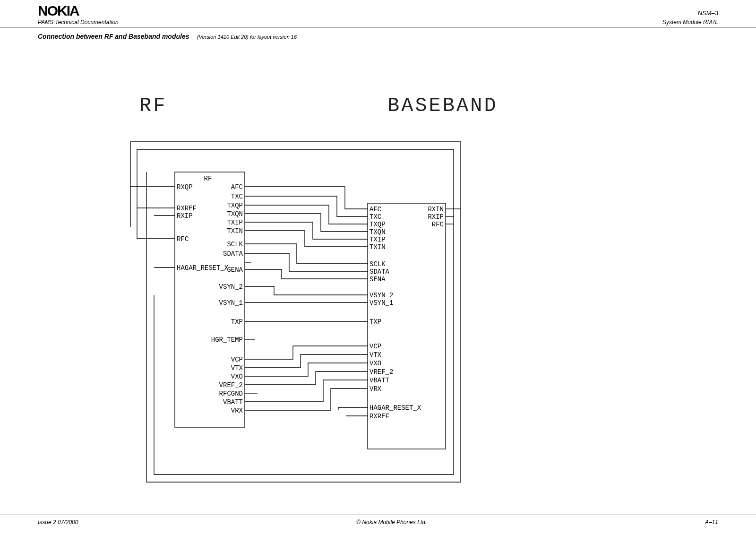  What do you see at coordinates (378, 279) in the screenshot?
I see `bb-pin-left: SENA` at bounding box center [378, 279].